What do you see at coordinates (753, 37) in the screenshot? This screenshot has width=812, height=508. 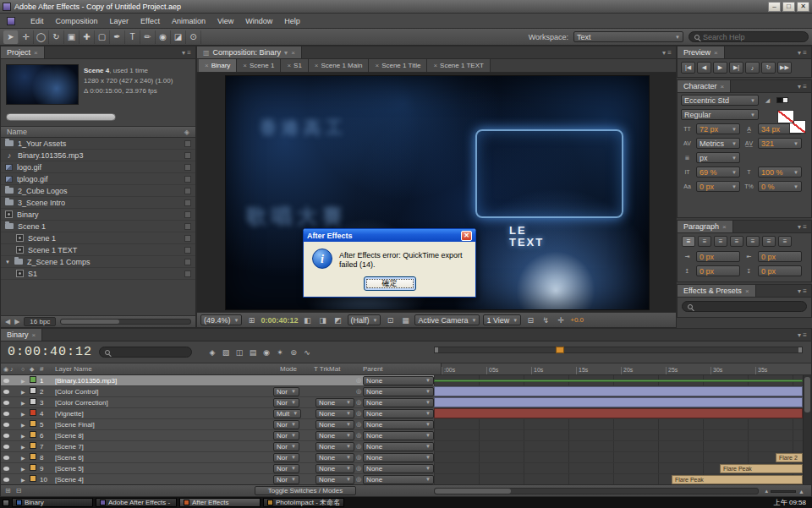 I see `help-search-input` at bounding box center [753, 37].